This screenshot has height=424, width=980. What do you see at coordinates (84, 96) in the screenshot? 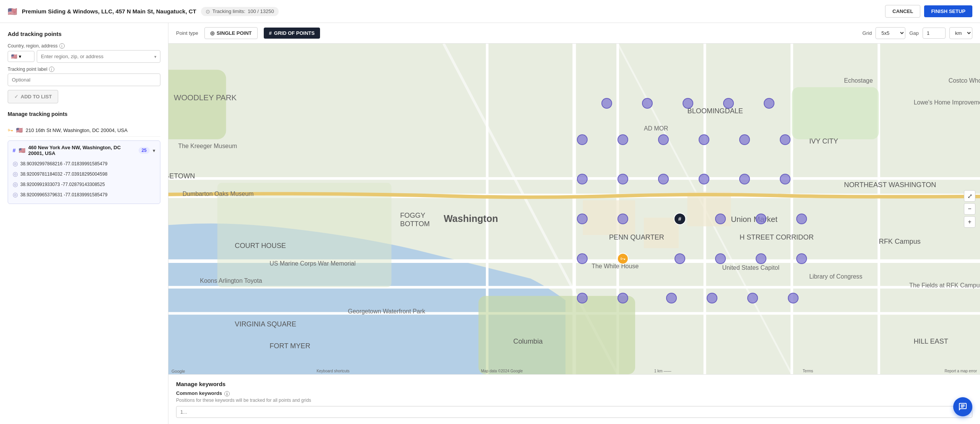
I see `add-to-list-row: ✓ ADD TO LIST` at bounding box center [84, 96].